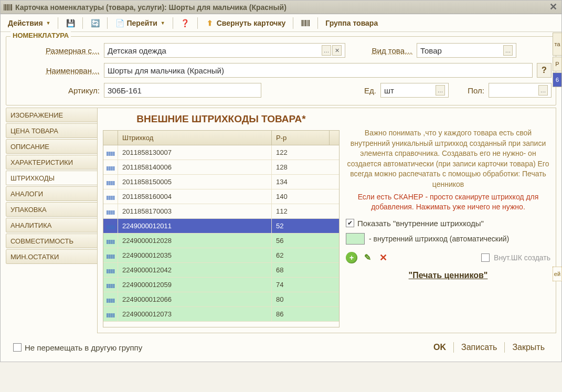 This screenshot has width=562, height=392. I want to click on col-size: Р-р, so click(301, 137).